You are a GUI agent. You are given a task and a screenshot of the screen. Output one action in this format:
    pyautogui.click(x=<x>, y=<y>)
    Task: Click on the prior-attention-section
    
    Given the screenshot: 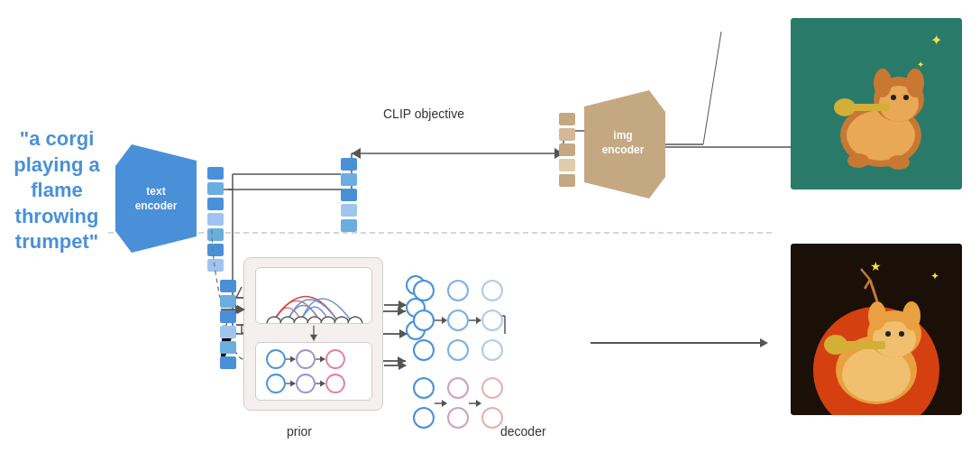 What is the action you would take?
    pyautogui.click(x=314, y=296)
    